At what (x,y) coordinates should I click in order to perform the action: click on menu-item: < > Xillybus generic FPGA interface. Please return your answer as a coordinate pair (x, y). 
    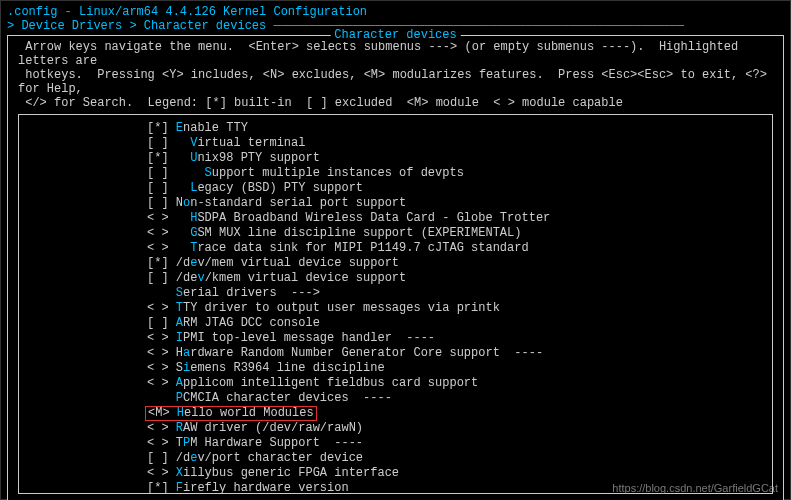
    Looking at the image, I should click on (396, 474).